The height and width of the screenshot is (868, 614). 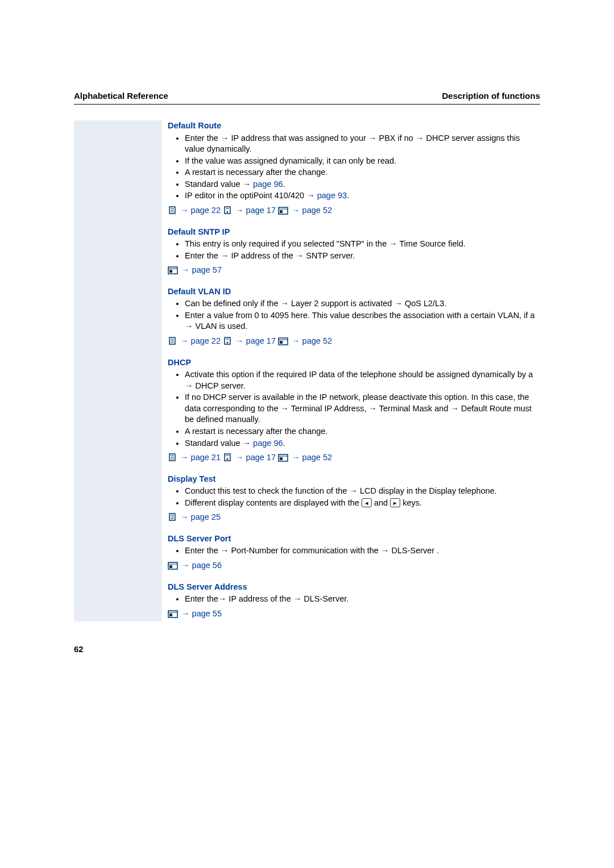 I want to click on list-item: If no DHCP server is available in the IP…, so click(x=363, y=409).